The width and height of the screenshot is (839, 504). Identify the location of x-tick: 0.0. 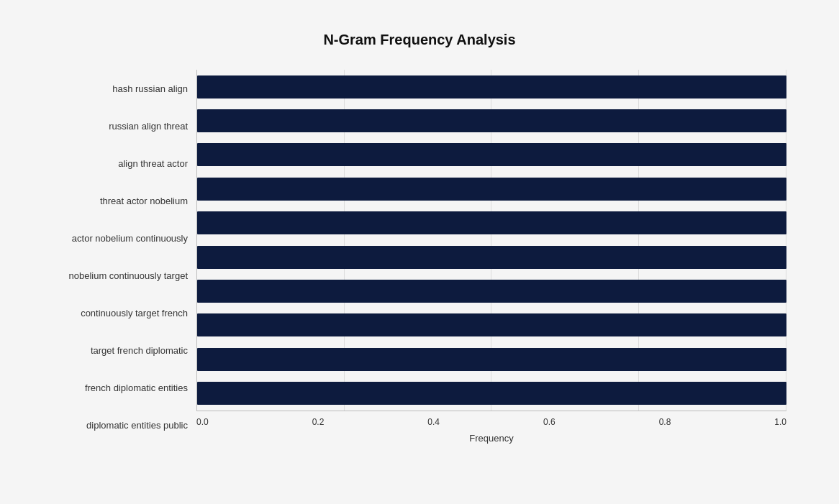
(203, 422).